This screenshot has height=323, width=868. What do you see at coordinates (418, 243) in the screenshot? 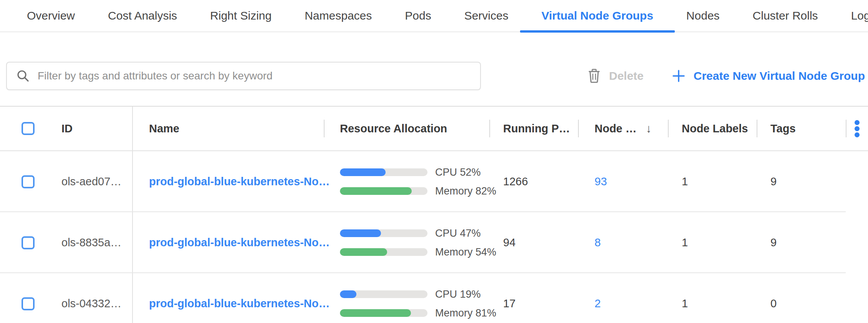
I see `resource-bars: CPU 47% Memory 54%` at bounding box center [418, 243].